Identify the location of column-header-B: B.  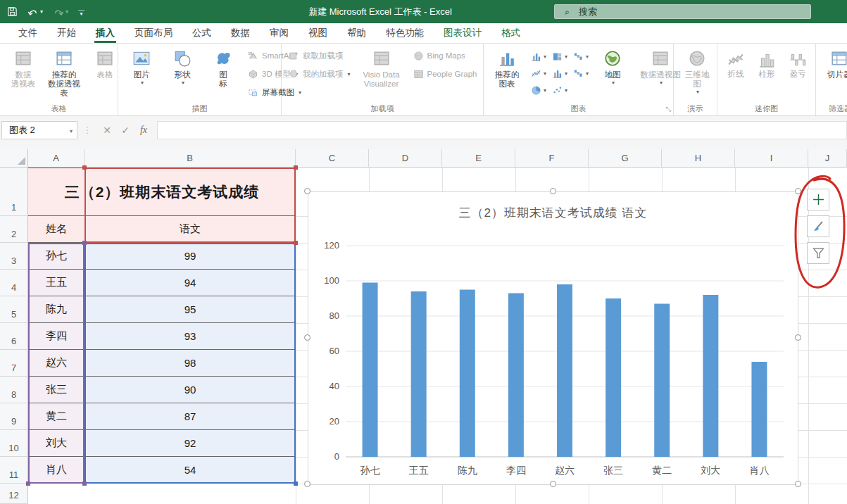
(190, 158).